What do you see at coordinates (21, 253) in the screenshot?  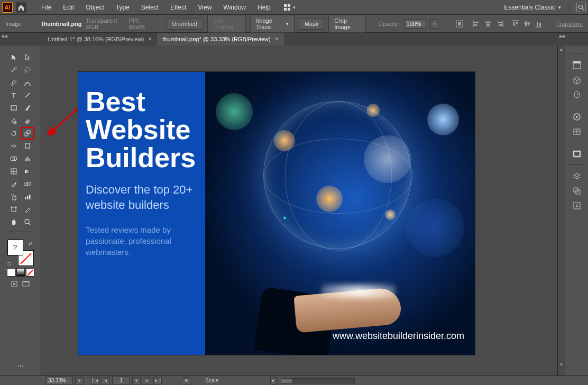 I see `fill-stroke-swatch: ? ⇄ ◻` at bounding box center [21, 253].